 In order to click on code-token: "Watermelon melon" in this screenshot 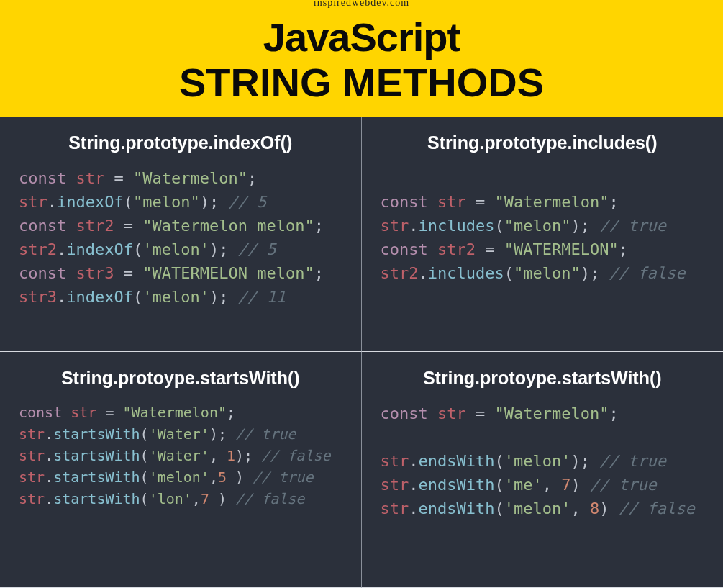, I will do `click(228, 226)`.